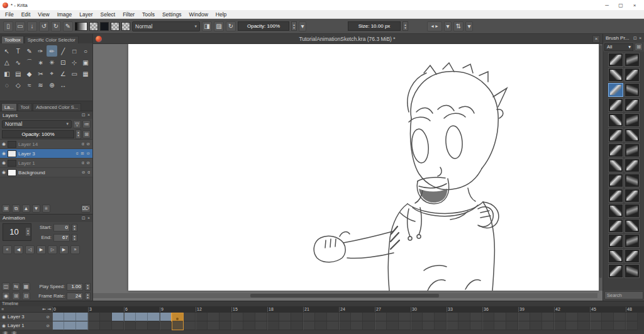  I want to click on undo-icon: ↺, so click(44, 26).